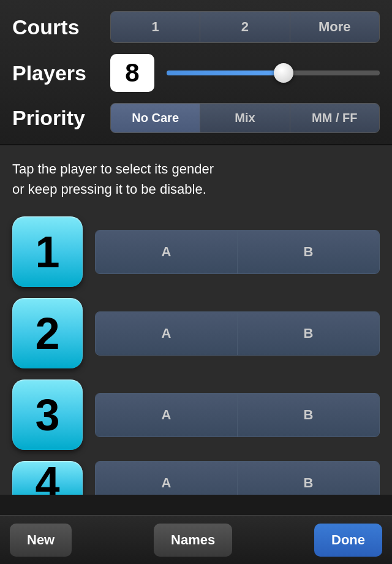  Describe the element at coordinates (167, 478) in the screenshot. I see `player-4-a-button: A` at that location.